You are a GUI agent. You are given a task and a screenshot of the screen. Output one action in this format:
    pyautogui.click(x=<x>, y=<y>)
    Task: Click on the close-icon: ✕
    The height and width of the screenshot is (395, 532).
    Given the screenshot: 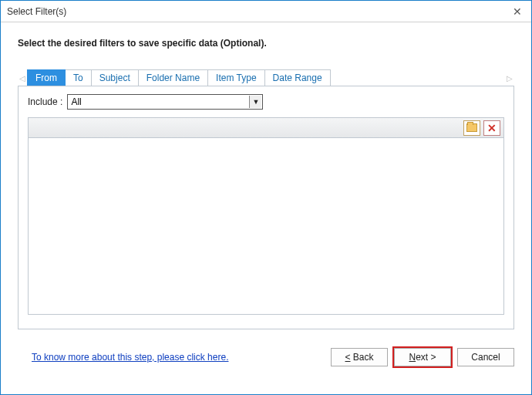 What is the action you would take?
    pyautogui.click(x=517, y=12)
    